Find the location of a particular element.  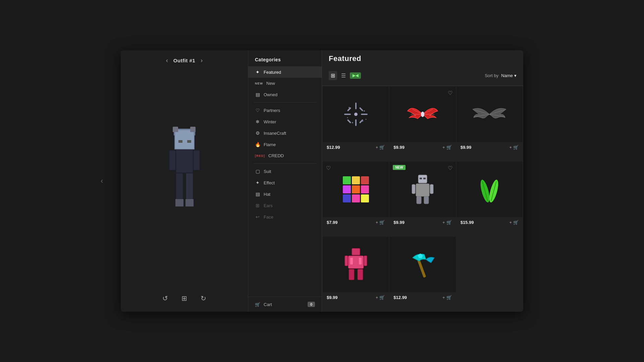

product-price-6: $15.99 is located at coordinates (467, 223).